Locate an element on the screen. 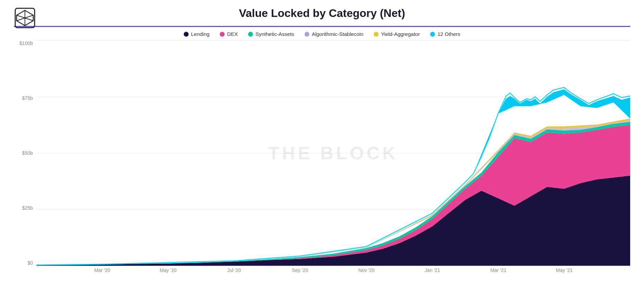 The image size is (644, 283). x-label-mar20: Mar '20 is located at coordinates (102, 270).